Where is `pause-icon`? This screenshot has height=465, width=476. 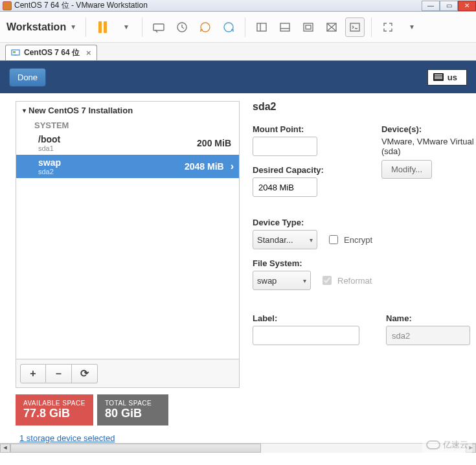 pause-icon is located at coordinates (102, 27).